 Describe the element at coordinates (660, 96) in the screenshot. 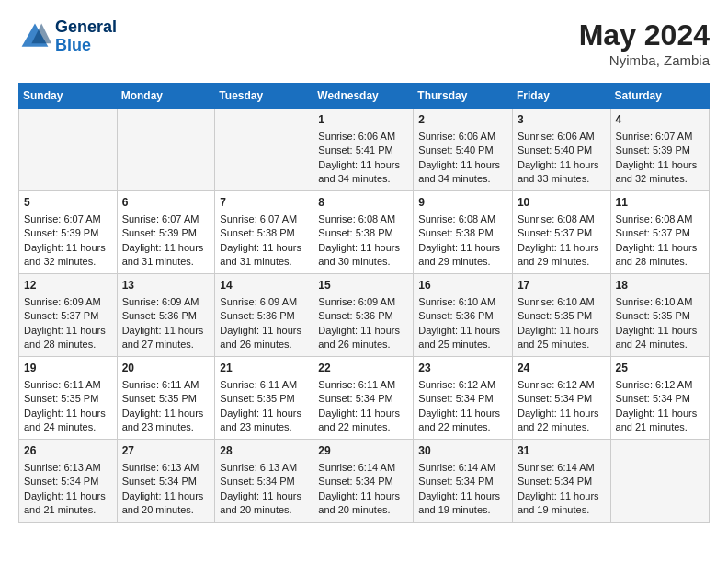

I see `weekday-header-saturday: Saturday` at that location.